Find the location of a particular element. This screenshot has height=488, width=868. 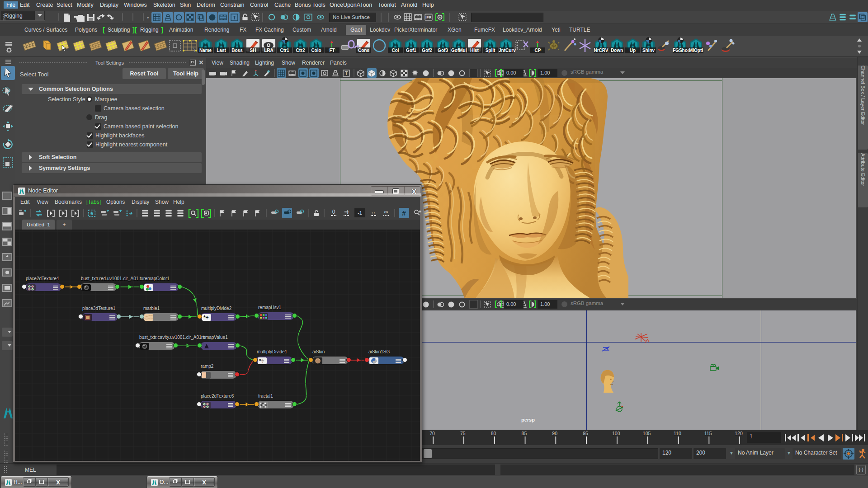

svg-text: 105 is located at coordinates (647, 433).